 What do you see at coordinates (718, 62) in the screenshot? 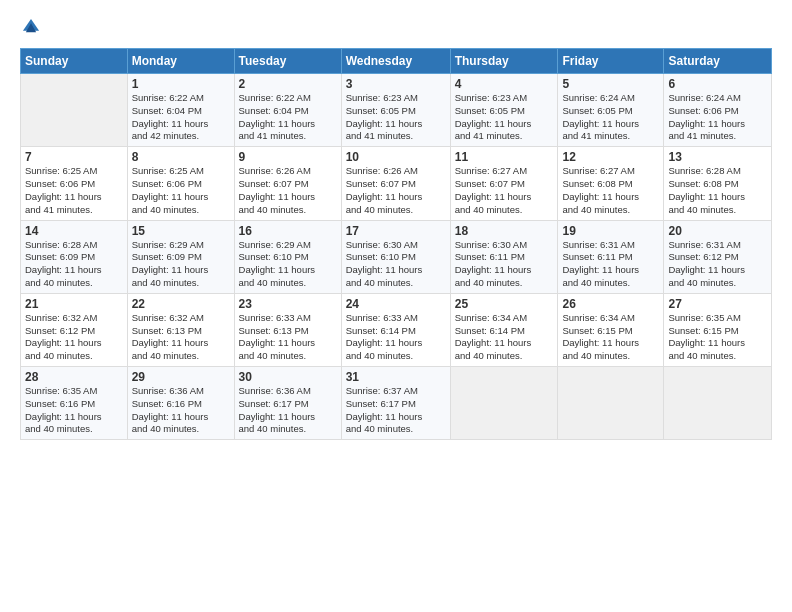
I see `weekday-header-saturday: Saturday` at bounding box center [718, 62].